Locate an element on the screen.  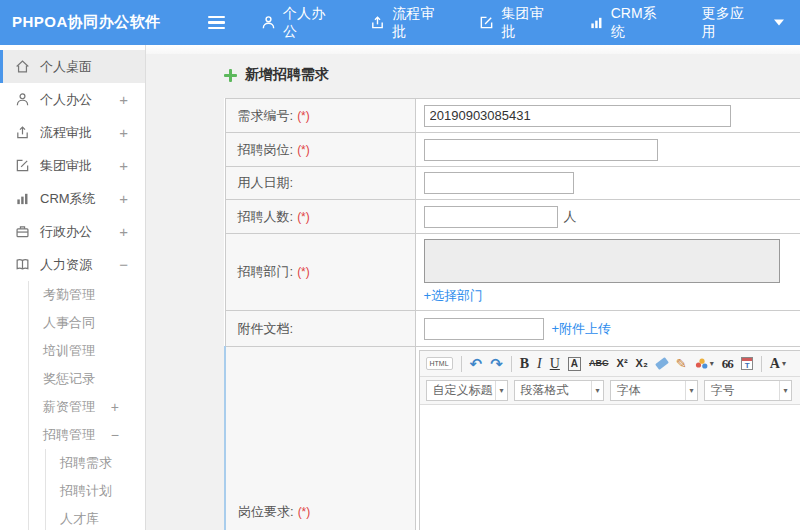
sidebar-item-workflow-approval: 流程审批 + is located at coordinates (72, 132).